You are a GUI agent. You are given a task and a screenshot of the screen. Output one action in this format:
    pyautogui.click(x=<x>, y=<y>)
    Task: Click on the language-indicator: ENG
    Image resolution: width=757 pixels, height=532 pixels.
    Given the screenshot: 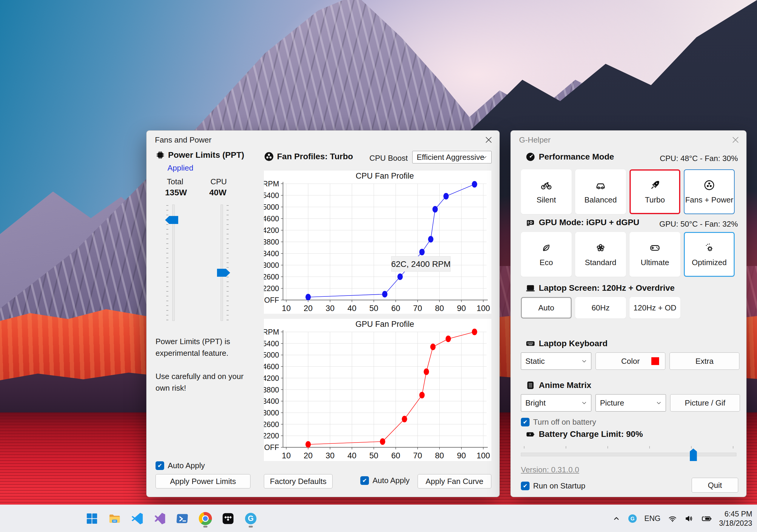 What is the action you would take?
    pyautogui.click(x=653, y=518)
    